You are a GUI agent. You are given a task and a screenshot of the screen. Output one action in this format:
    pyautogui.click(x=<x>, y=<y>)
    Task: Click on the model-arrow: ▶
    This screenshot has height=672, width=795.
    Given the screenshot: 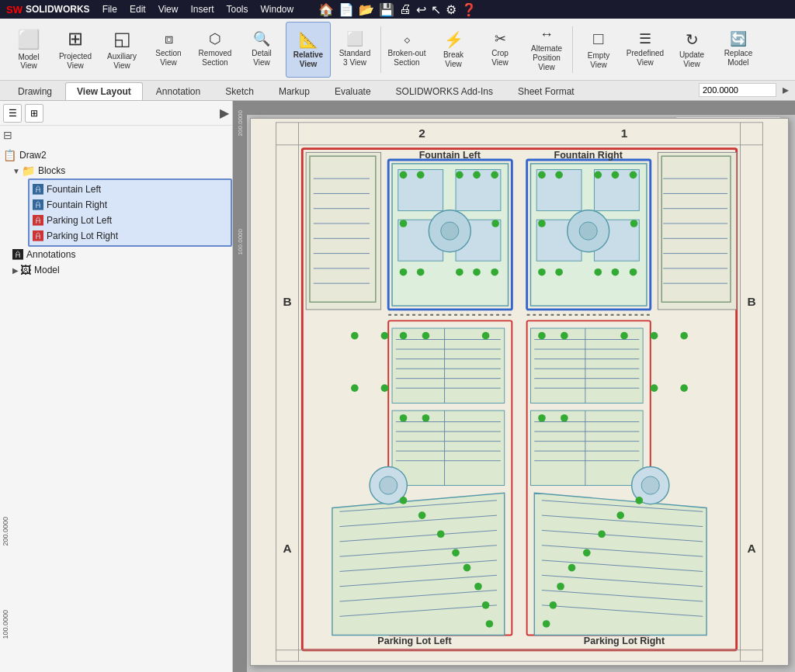 What is the action you would take?
    pyautogui.click(x=16, y=270)
    